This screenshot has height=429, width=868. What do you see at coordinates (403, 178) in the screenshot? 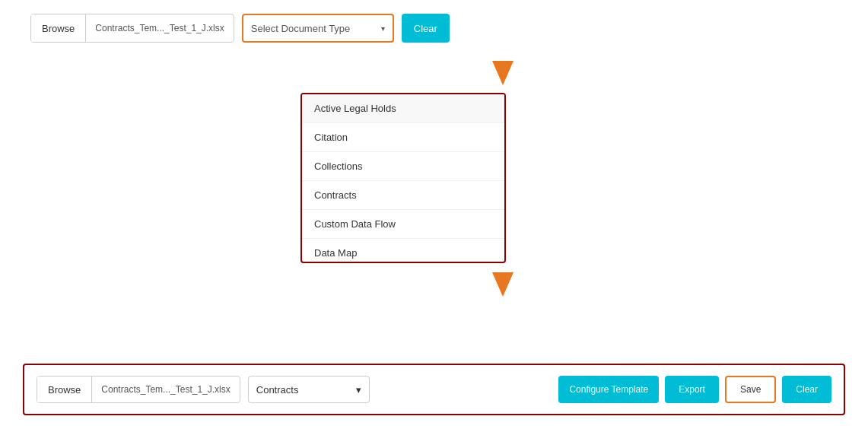
I see `dropdown-list-box: Active Legal Holds Citation Collections …` at bounding box center [403, 178].